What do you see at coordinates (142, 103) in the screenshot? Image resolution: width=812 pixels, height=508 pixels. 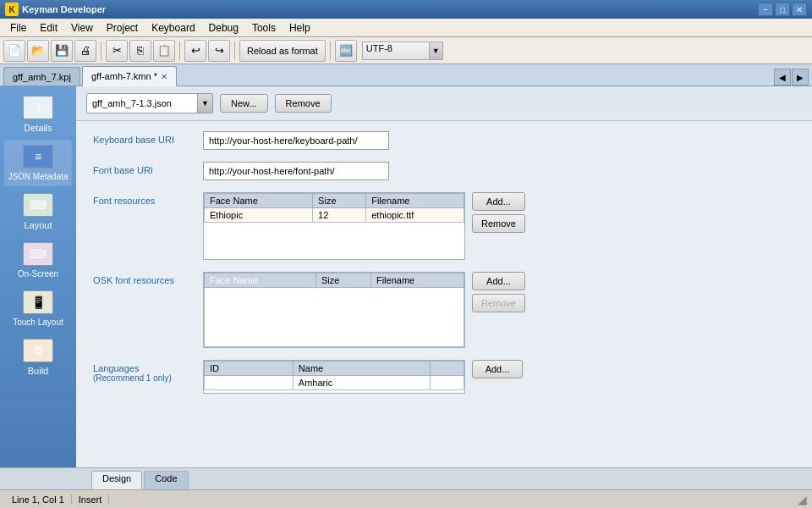 I see `current-file-label: gff_amh_7-1.3.json` at bounding box center [142, 103].